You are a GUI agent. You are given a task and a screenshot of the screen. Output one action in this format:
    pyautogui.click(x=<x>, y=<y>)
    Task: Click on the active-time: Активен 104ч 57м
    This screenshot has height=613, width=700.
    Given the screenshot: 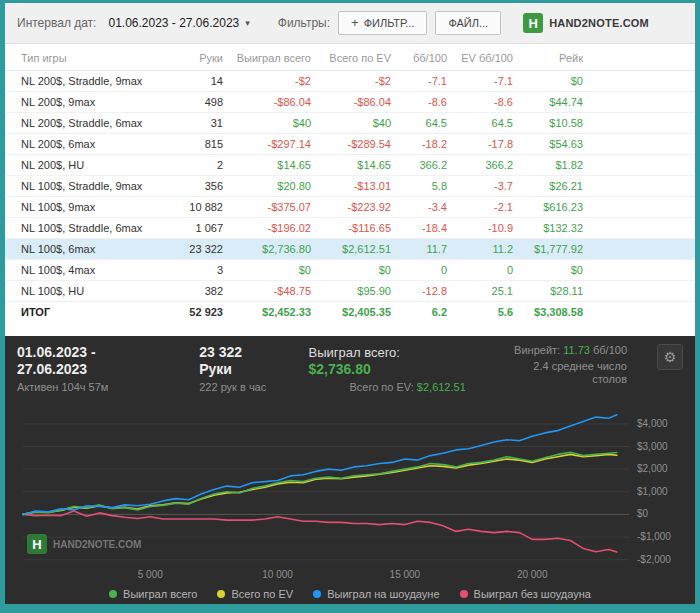 What is the action you would take?
    pyautogui.click(x=93, y=388)
    